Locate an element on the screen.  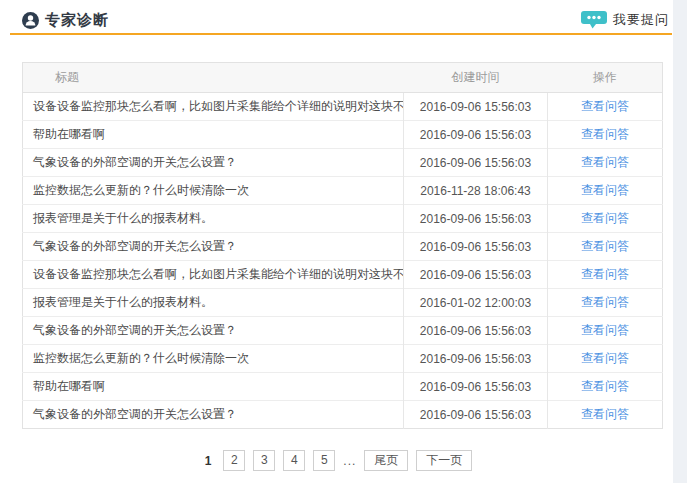
chat-bubble-icon is located at coordinates (594, 20).